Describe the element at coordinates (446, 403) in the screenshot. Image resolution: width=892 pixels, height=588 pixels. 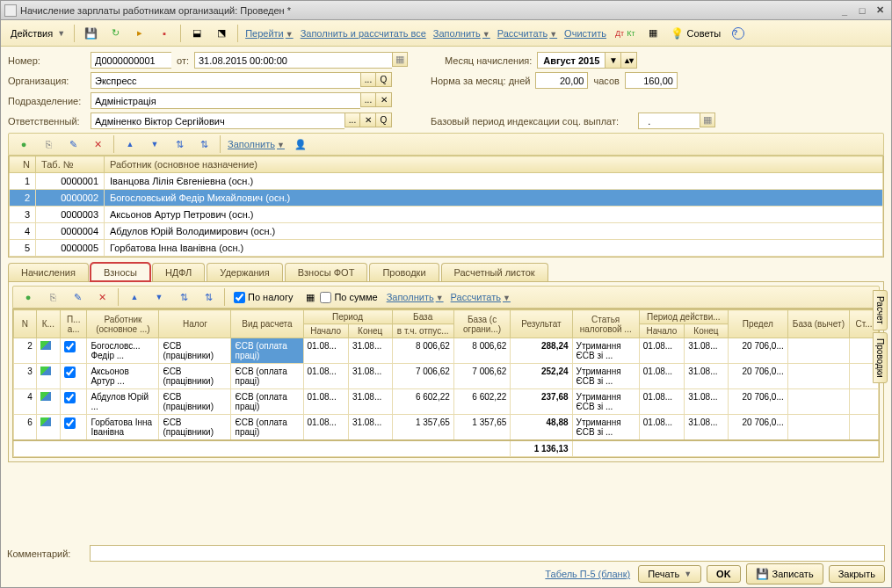
I see `contrib-row: 4Абдулов Юрій ...ЄСВ (працівники)ЄСВ (оп…` at that location.